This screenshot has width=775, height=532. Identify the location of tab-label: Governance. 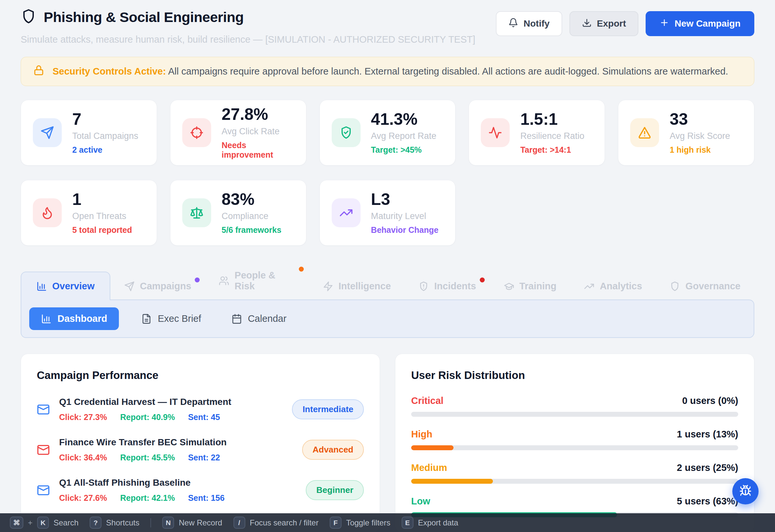
(713, 286).